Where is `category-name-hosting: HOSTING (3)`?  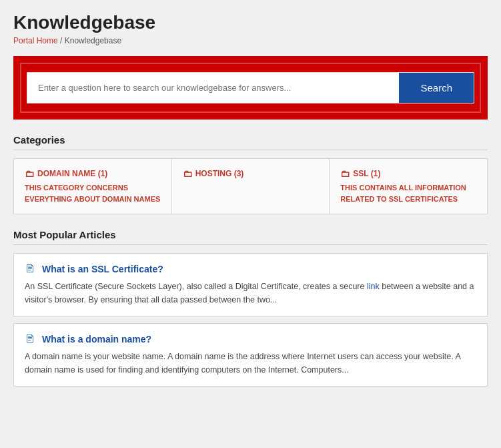 category-name-hosting: HOSTING (3) is located at coordinates (220, 174).